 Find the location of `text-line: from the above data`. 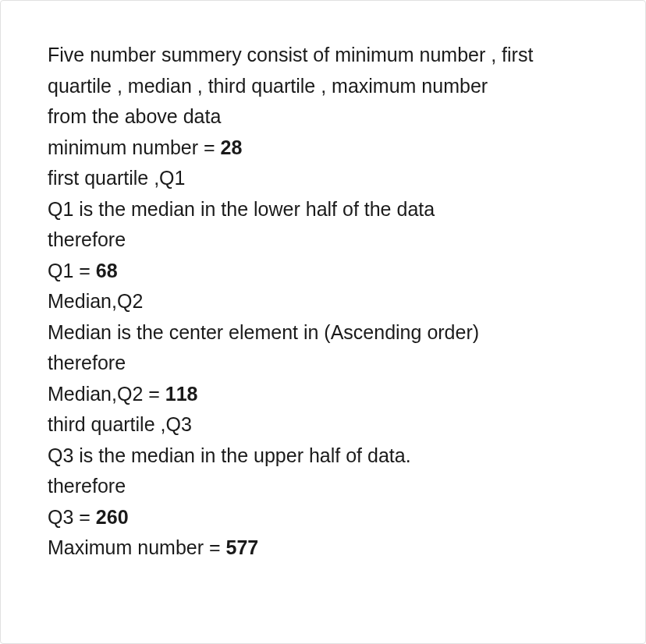

text-line: from the above data is located at coordinates (323, 117).